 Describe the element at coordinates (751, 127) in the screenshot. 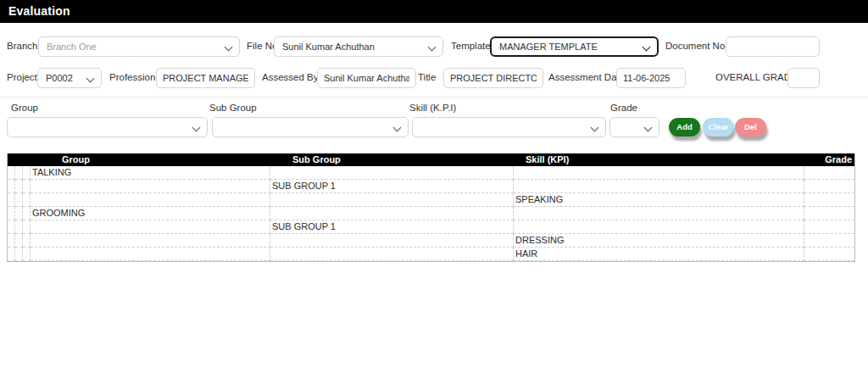

I see `del-button: Del` at that location.